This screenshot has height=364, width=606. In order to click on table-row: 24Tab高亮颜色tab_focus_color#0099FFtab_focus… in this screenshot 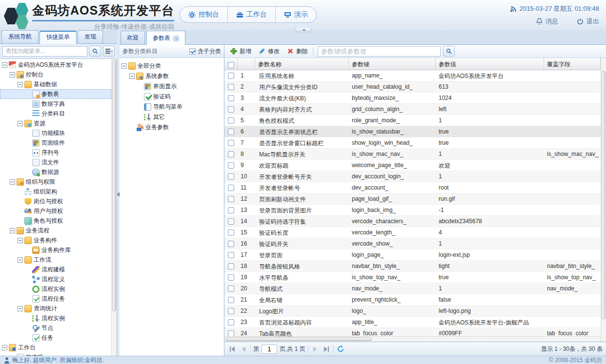, I will do `click(413, 332)`.